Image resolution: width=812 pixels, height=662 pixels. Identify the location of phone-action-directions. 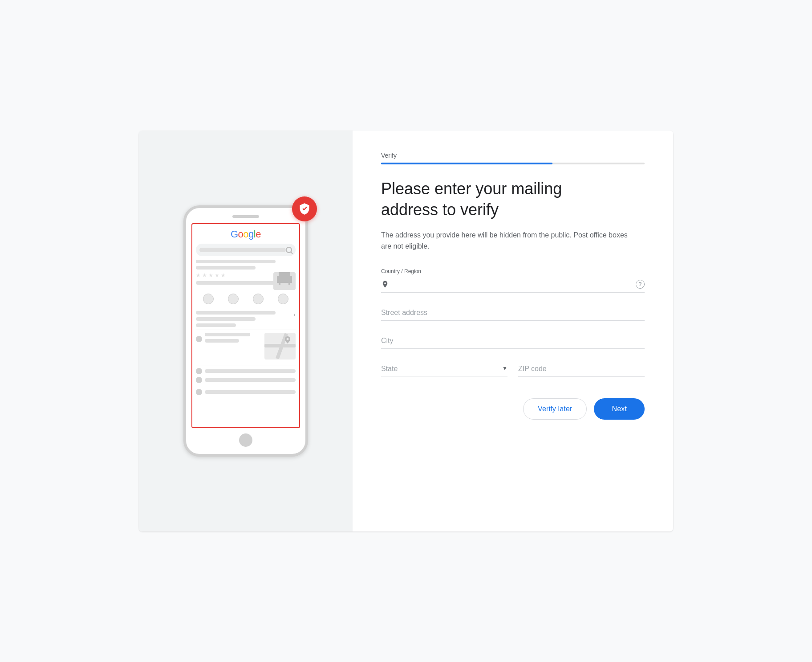
(233, 299).